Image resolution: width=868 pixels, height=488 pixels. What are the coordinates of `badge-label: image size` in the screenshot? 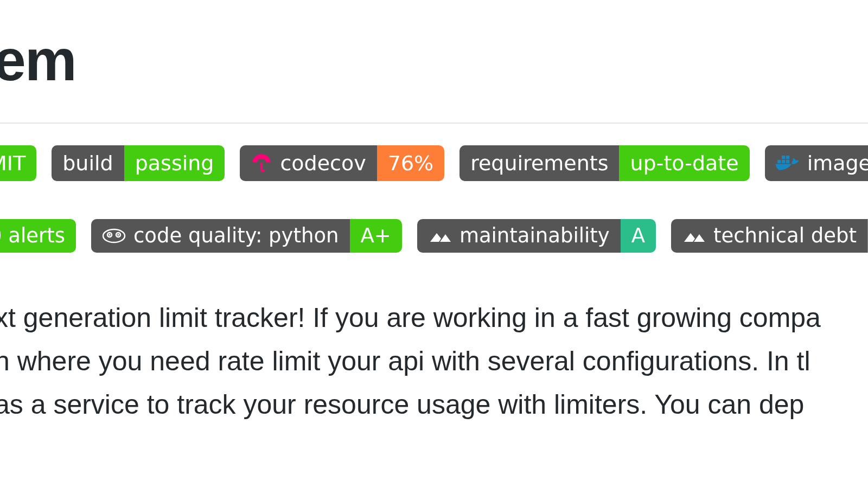 It's located at (816, 163).